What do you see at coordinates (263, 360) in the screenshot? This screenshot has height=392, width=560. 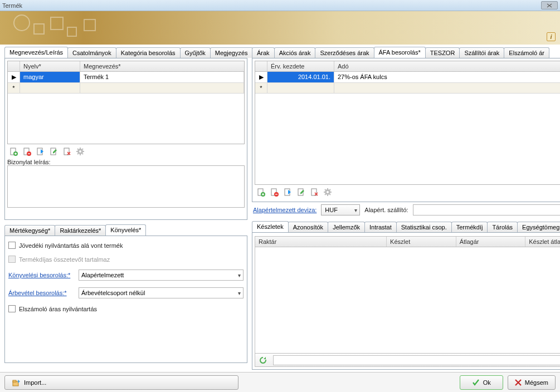 I see `refresh-icon` at bounding box center [263, 360].